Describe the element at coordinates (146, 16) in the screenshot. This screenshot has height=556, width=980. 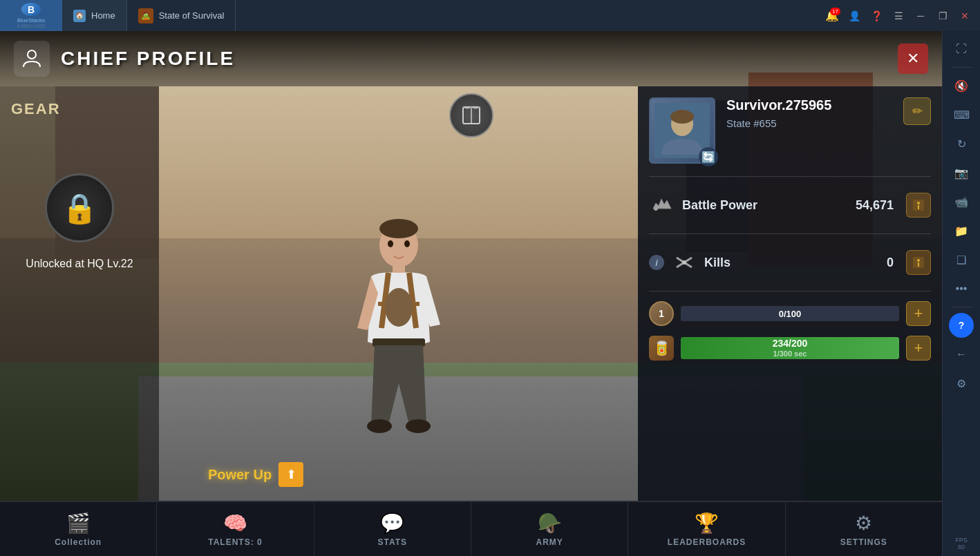
I see `game-tab-icon: 🧟` at that location.